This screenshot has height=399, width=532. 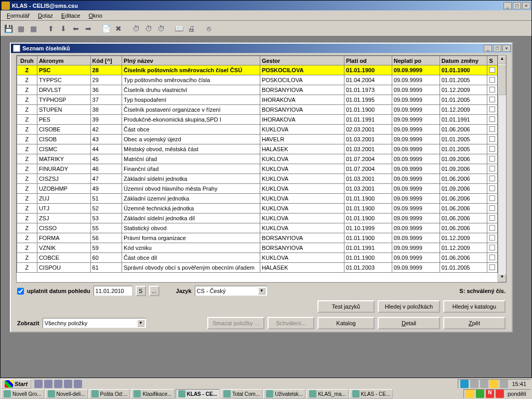 I want to click on table-row: ZUZOBHMP49Územní obvod hlavního města Pr…, so click(x=258, y=189).